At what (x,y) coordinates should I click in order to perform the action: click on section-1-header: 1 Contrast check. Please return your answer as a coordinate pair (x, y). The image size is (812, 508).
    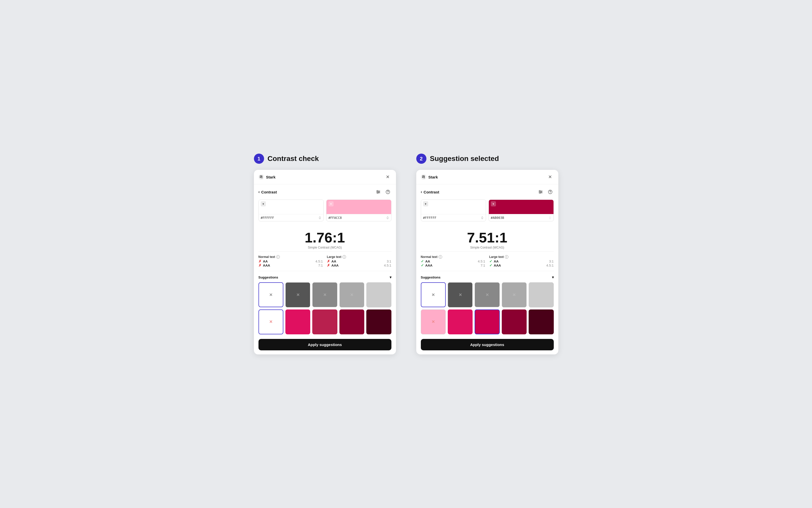
    Looking at the image, I should click on (325, 159).